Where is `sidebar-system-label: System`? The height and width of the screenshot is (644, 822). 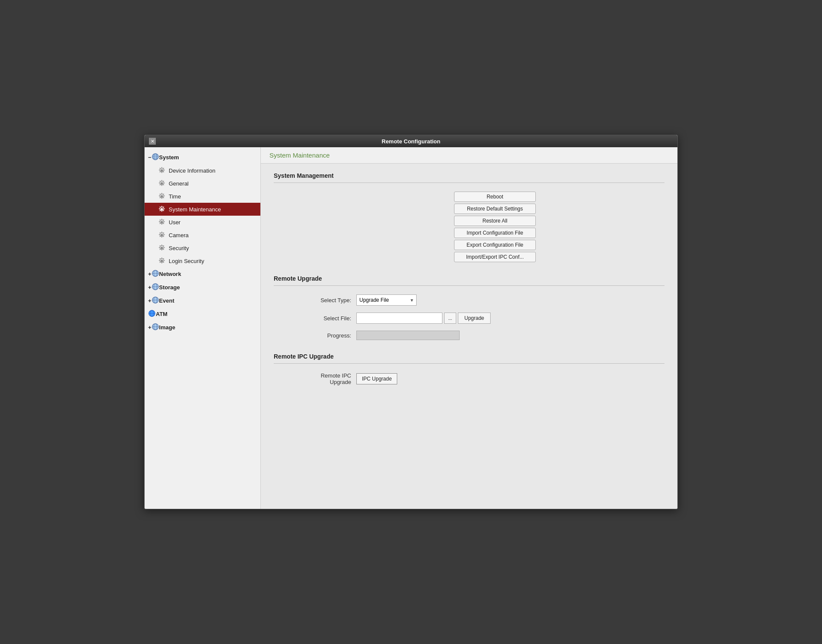
sidebar-system-label: System is located at coordinates (169, 158).